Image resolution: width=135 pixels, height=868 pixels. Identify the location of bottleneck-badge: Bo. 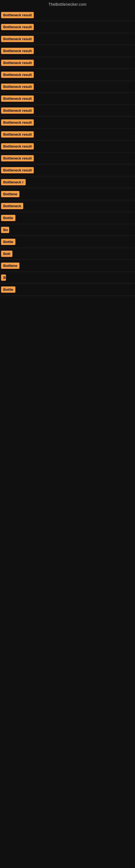
(5, 230).